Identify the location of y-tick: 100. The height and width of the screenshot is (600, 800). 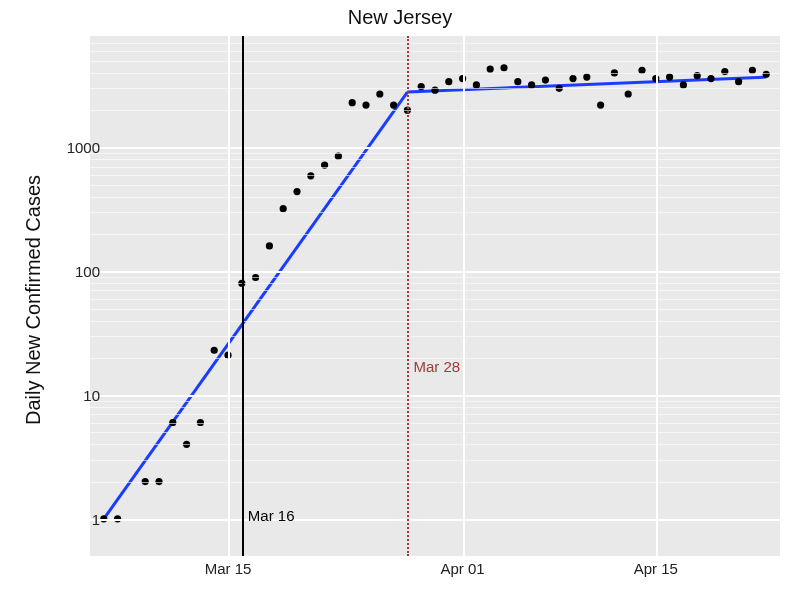
(70, 272).